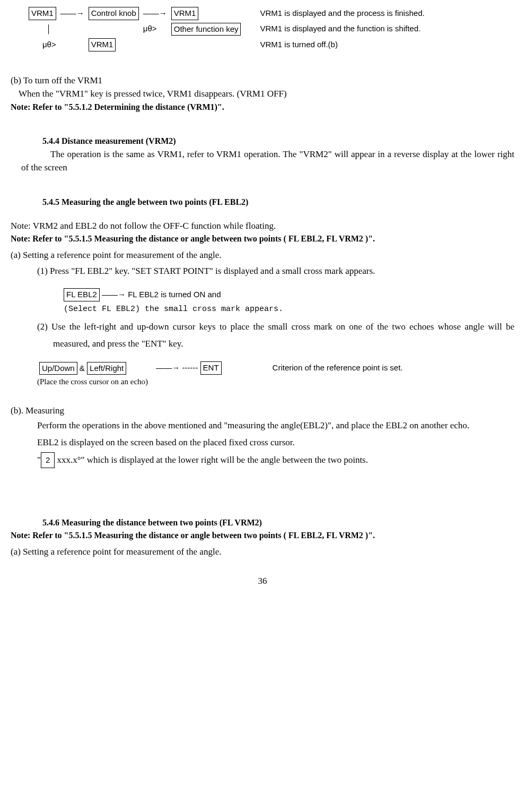 The height and width of the screenshot is (812, 525). Describe the element at coordinates (206, 30) in the screenshot. I see `other-function-key: Other function key` at that location.